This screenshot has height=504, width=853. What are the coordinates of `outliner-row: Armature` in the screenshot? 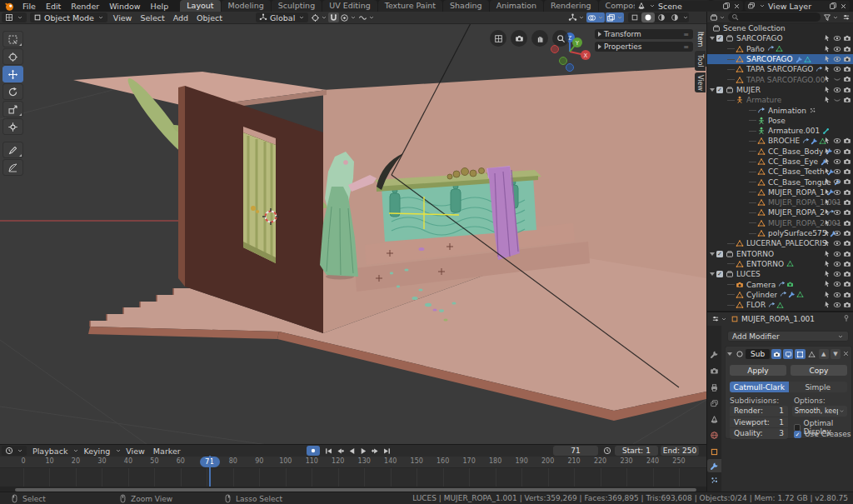 It's located at (780, 100).